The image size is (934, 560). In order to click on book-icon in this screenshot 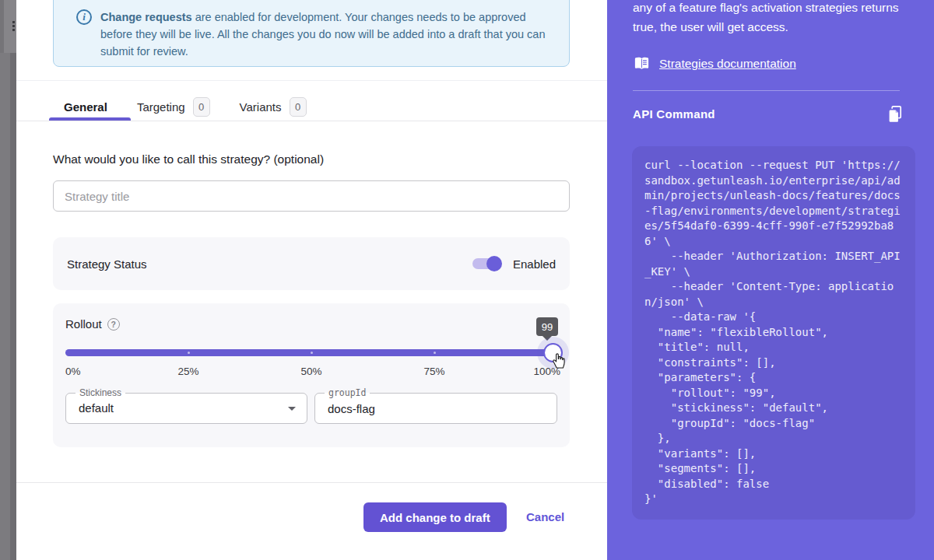, I will do `click(641, 64)`.